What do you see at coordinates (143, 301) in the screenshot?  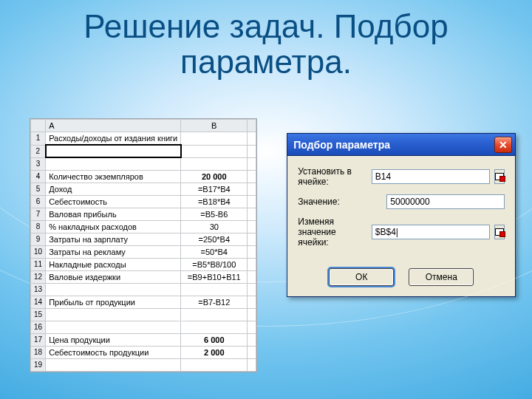 I see `table-row: 14Прибыль от продукции=B7-B12` at bounding box center [143, 301].